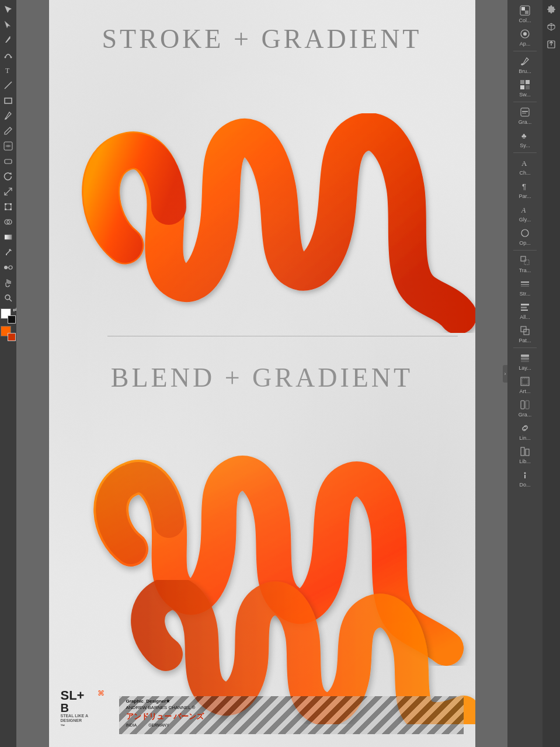  Describe the element at coordinates (8, 298) in the screenshot. I see `tool-zoom` at that location.